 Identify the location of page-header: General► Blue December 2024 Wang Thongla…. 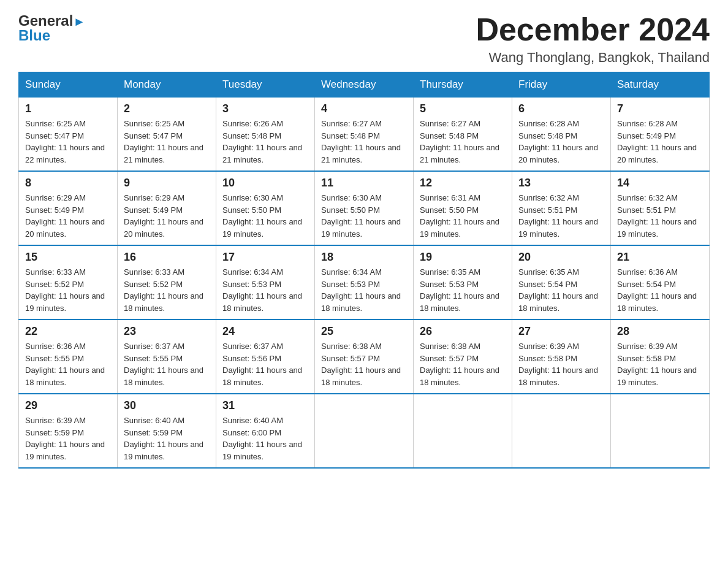
(364, 39).